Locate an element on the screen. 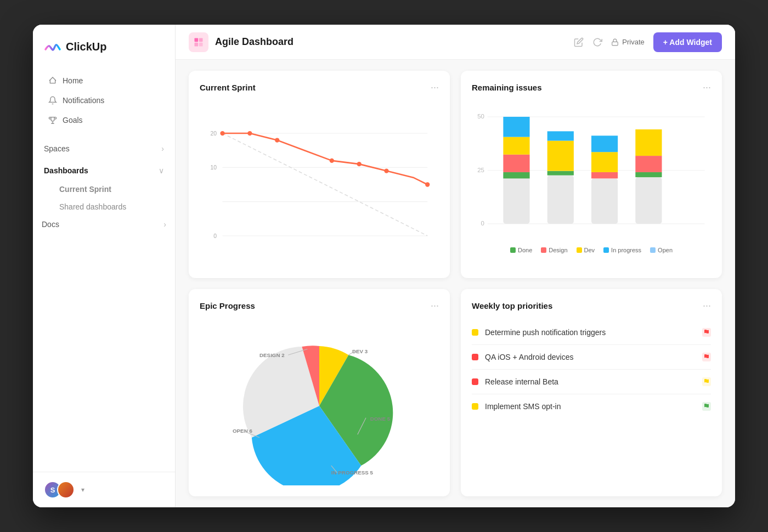 Image resolution: width=768 pixels, height=532 pixels. dashboard-icon-box is located at coordinates (199, 42).